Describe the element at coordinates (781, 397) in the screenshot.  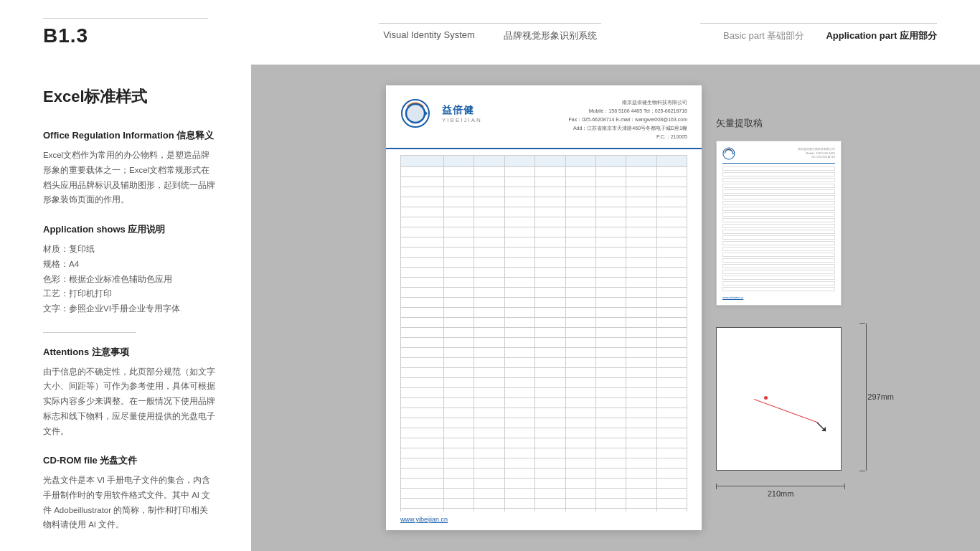
I see `dimension-diagram-container: 210mm 297mm` at that location.